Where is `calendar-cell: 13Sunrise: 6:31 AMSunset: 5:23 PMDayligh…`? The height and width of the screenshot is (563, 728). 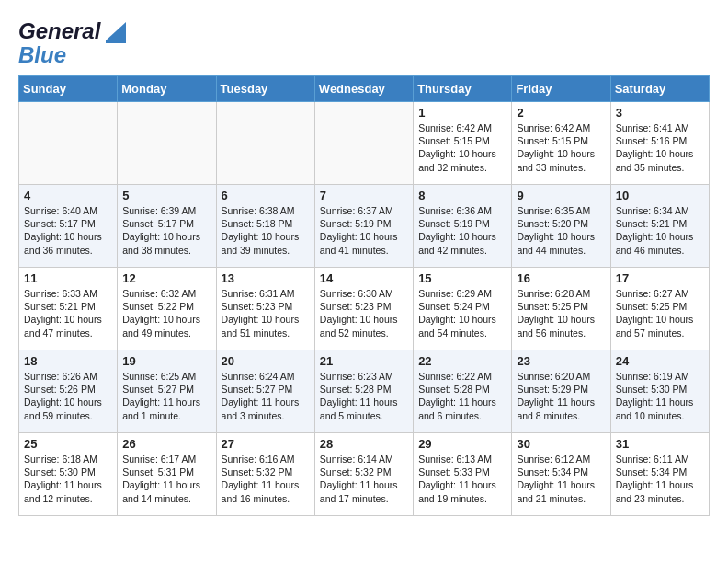 calendar-cell: 13Sunrise: 6:31 AMSunset: 5:23 PMDayligh… is located at coordinates (265, 309).